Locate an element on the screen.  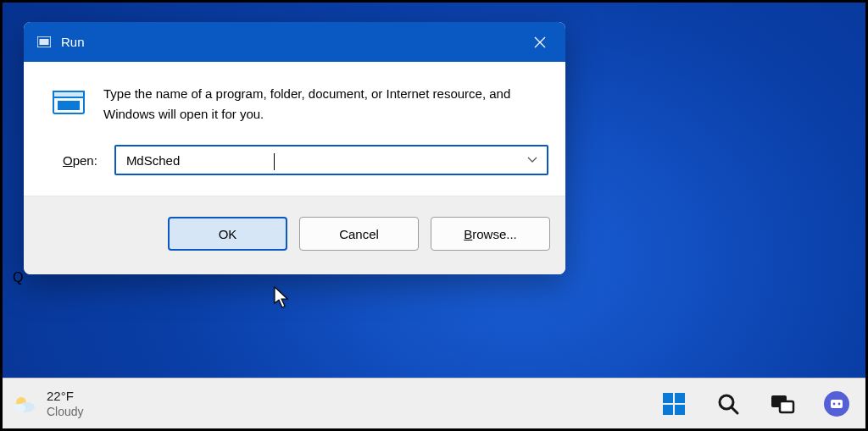
start-button is located at coordinates (674, 404).